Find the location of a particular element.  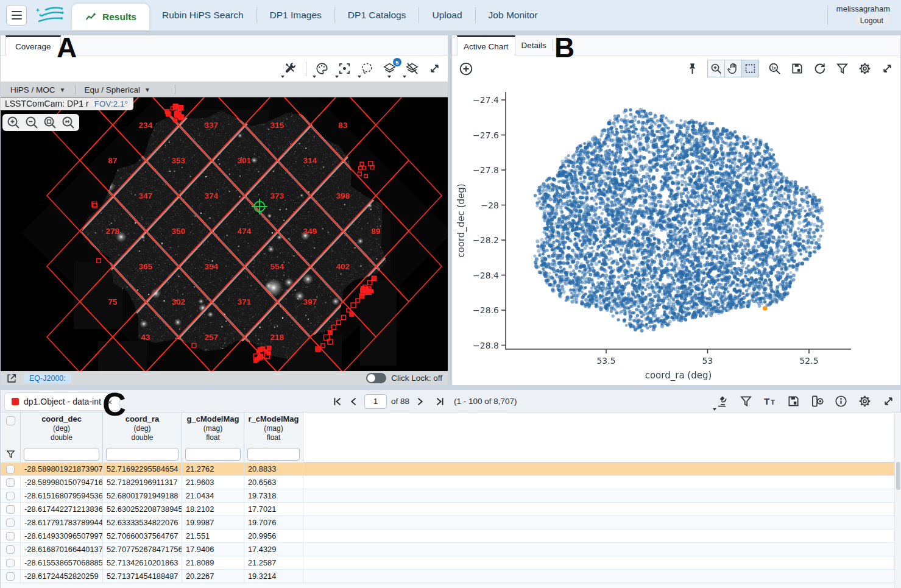

zoom-1x-icon: 1x is located at coordinates (775, 68).